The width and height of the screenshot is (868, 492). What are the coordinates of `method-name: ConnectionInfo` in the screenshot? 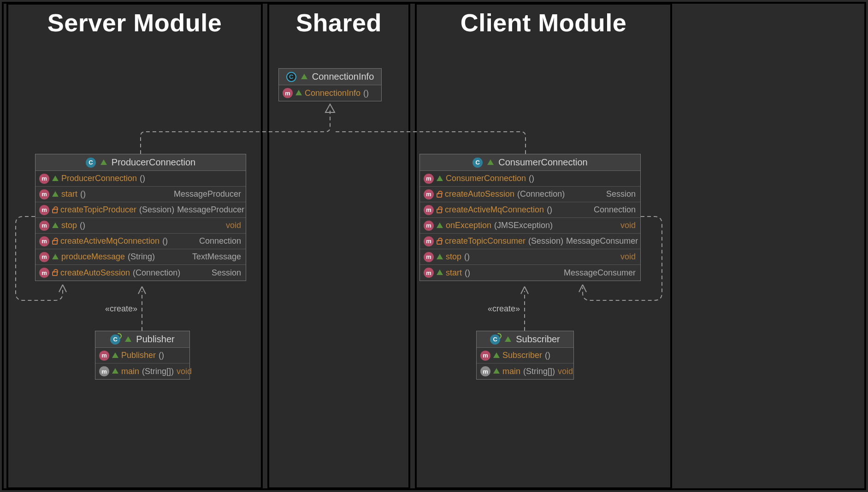 It's located at (333, 93).